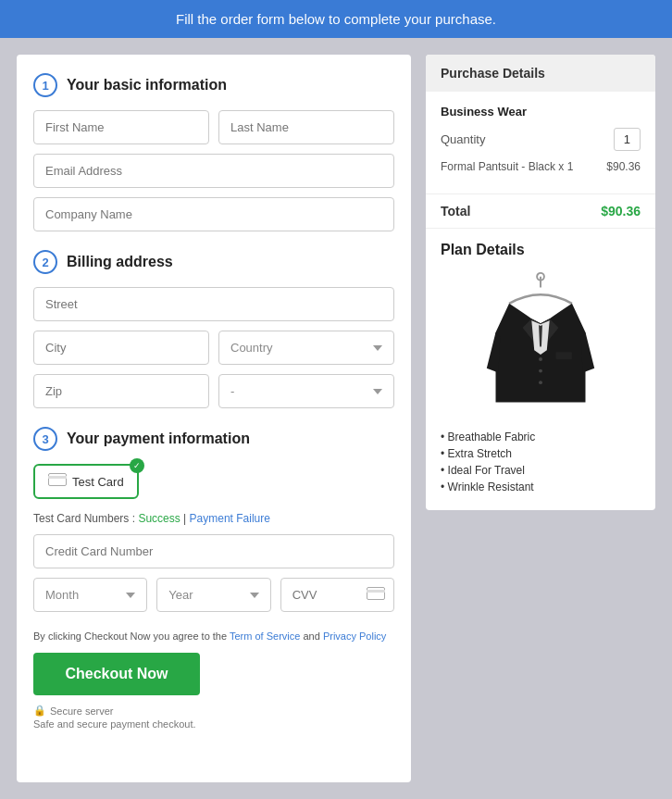 The image size is (672, 799). What do you see at coordinates (214, 330) in the screenshot?
I see `billing-section: 2 Billing address Country United States` at bounding box center [214, 330].